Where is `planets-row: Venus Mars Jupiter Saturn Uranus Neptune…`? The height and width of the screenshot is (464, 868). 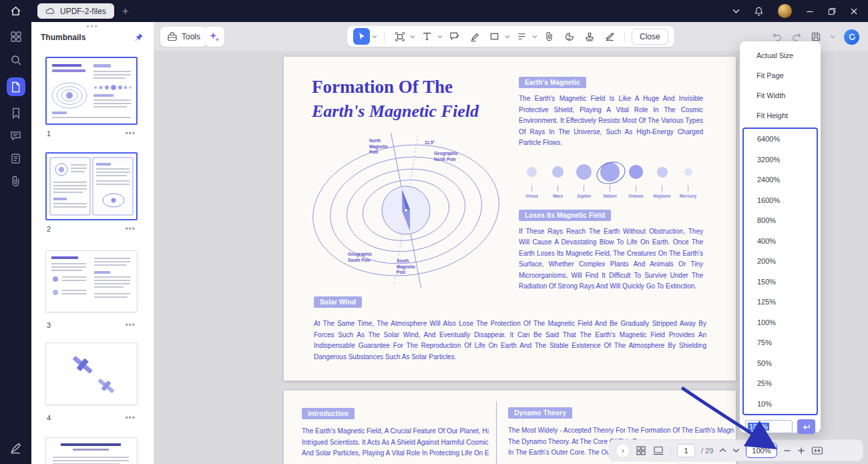
planets-row: Venus Mars Jupiter Saturn Uranus Neptune… is located at coordinates (611, 179).